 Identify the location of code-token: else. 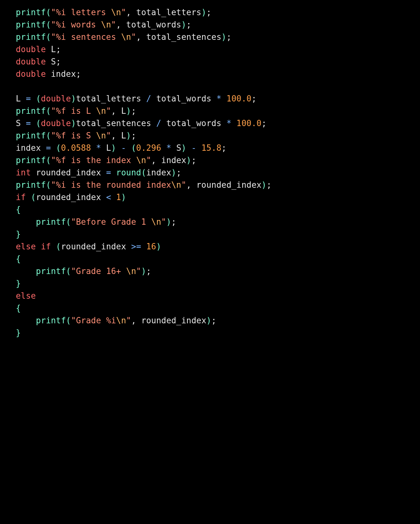
(26, 296).